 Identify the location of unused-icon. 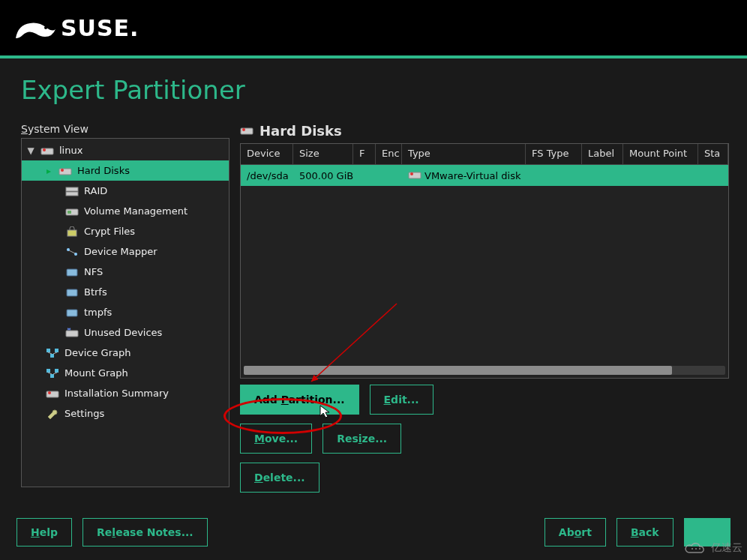
(72, 333).